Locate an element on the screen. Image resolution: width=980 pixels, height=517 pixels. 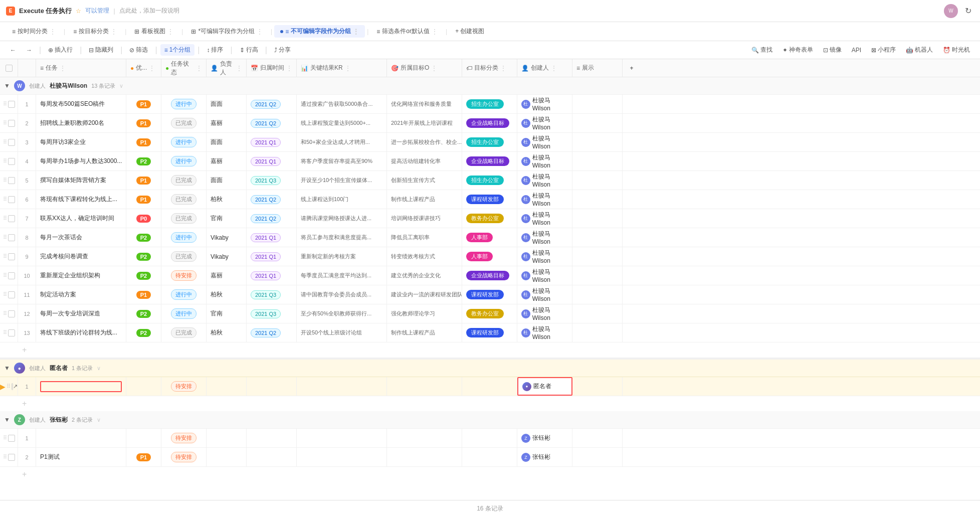
app-desc: 点此处，添加一段说明 is located at coordinates (149, 11).